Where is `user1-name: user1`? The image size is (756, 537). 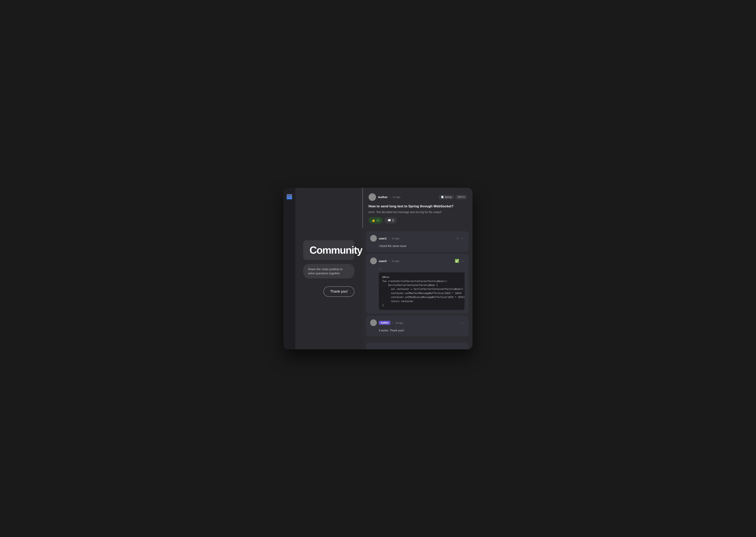
user1-name: user1 is located at coordinates (383, 238).